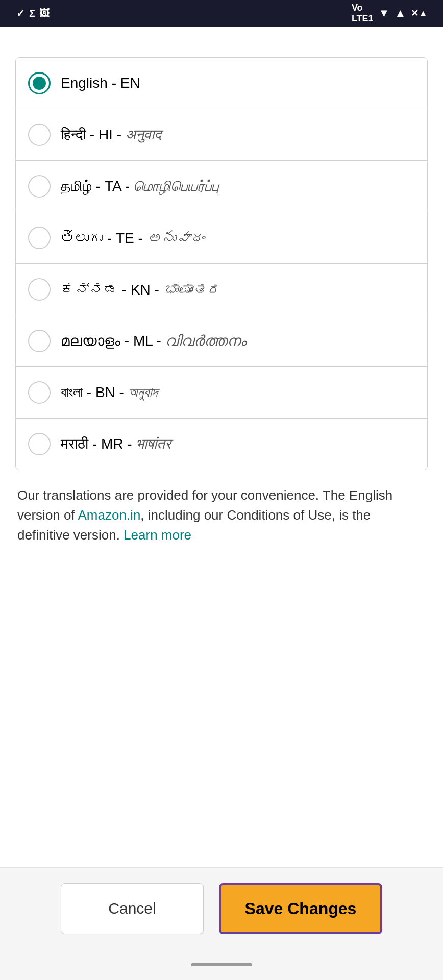  What do you see at coordinates (126, 83) in the screenshot?
I see `language-code: - EN` at bounding box center [126, 83].